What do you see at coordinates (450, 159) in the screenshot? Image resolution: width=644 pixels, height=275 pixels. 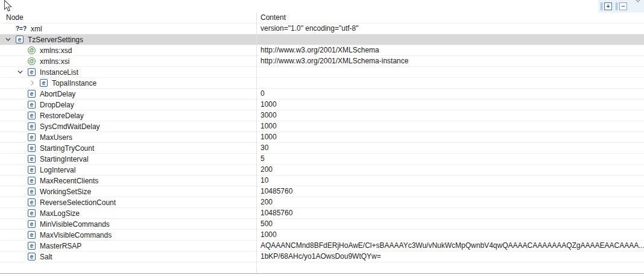 I see `content-value: 5` at bounding box center [450, 159].